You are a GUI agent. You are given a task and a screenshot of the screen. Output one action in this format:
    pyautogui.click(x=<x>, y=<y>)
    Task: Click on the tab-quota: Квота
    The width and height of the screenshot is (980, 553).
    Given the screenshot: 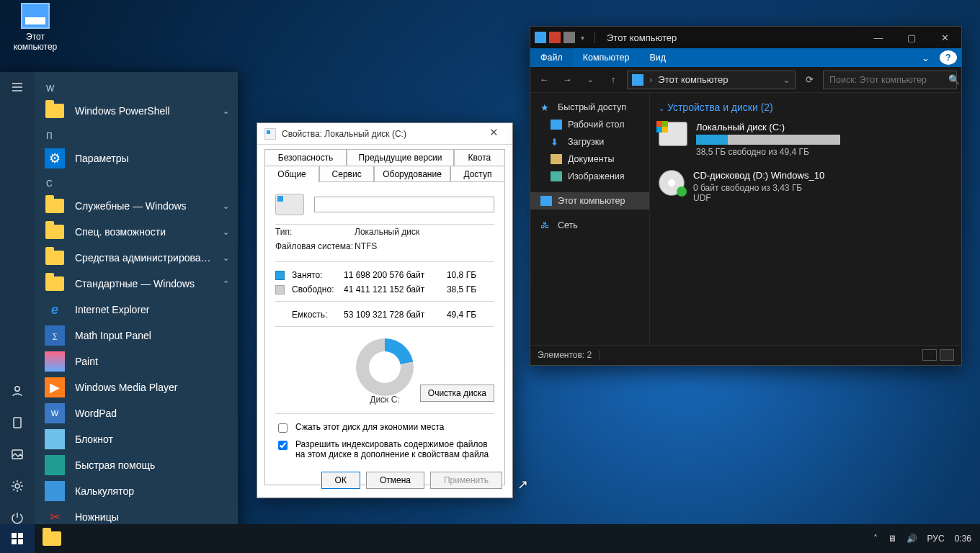 What is the action you would take?
    pyautogui.click(x=480, y=157)
    